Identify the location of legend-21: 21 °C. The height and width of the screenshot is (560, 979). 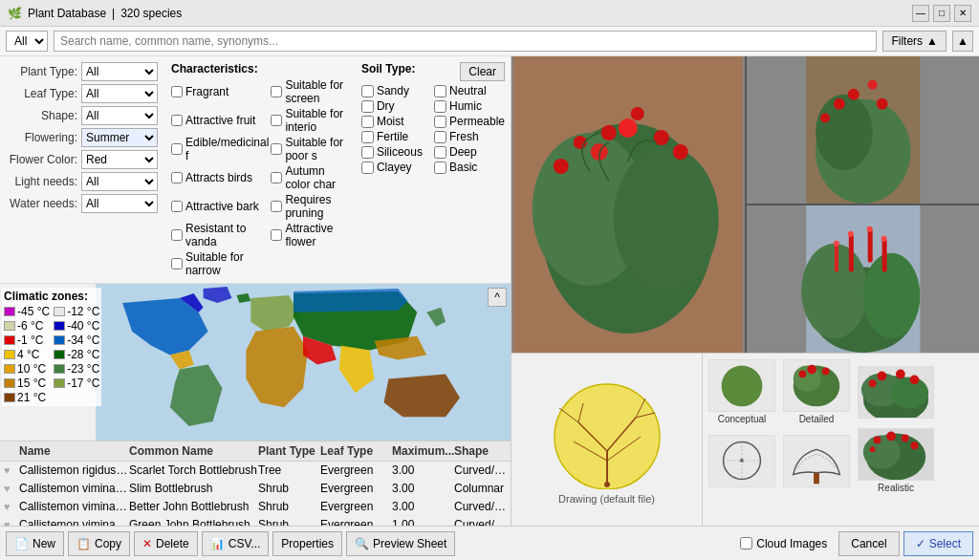
(27, 398).